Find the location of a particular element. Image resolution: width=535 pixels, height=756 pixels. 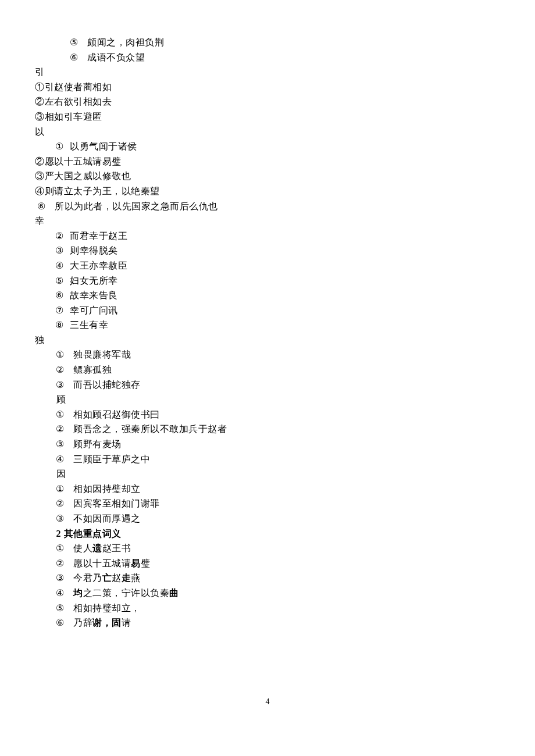

text-span: 顾 is located at coordinates (59, 399).